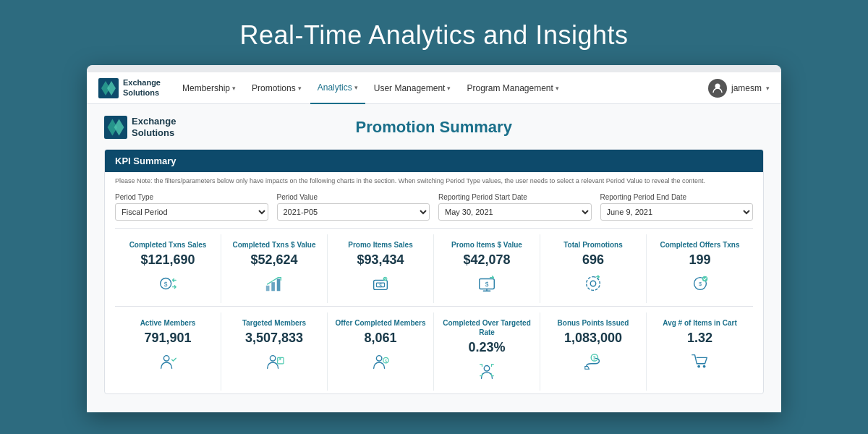 This screenshot has width=868, height=434. Describe the element at coordinates (488, 269) in the screenshot. I see `kpi-cell-promo-items-dollar-value: Promo Items $ Value $42,078 $` at that location.